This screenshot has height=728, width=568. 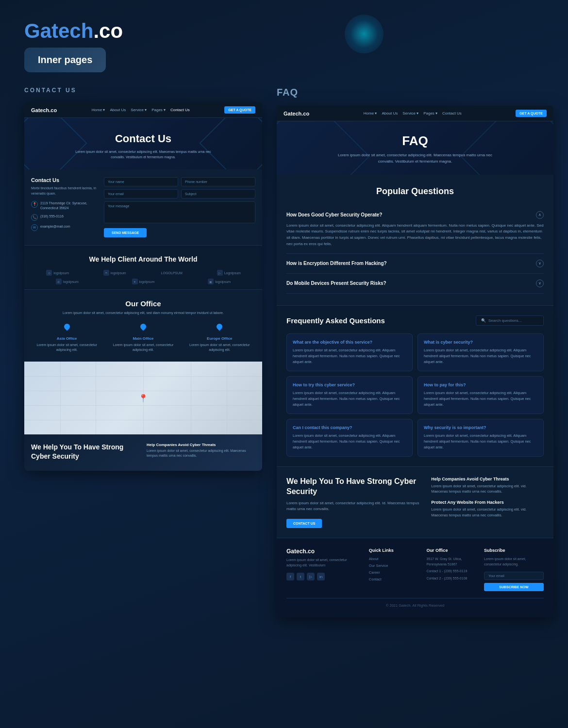 I want to click on logo-text-7: logolpsum, so click(x=223, y=281).